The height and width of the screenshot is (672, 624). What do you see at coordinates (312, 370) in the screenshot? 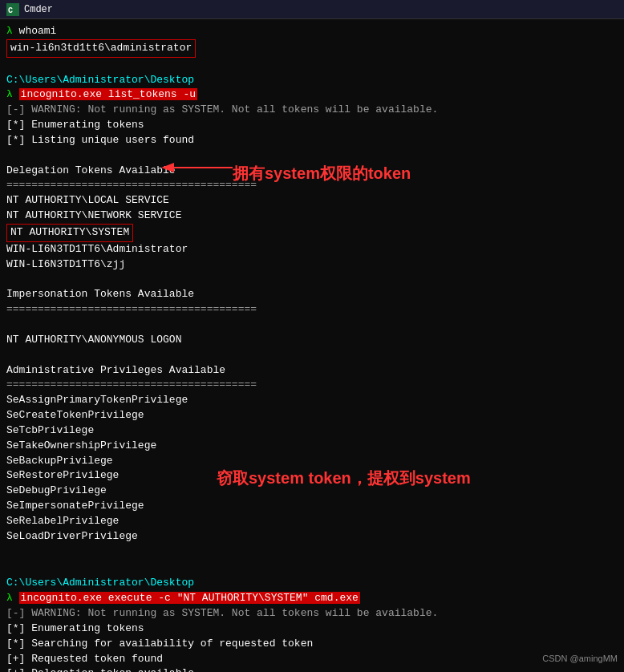
I see `admin-priv-header: Administrative Privileges Available` at bounding box center [312, 370].